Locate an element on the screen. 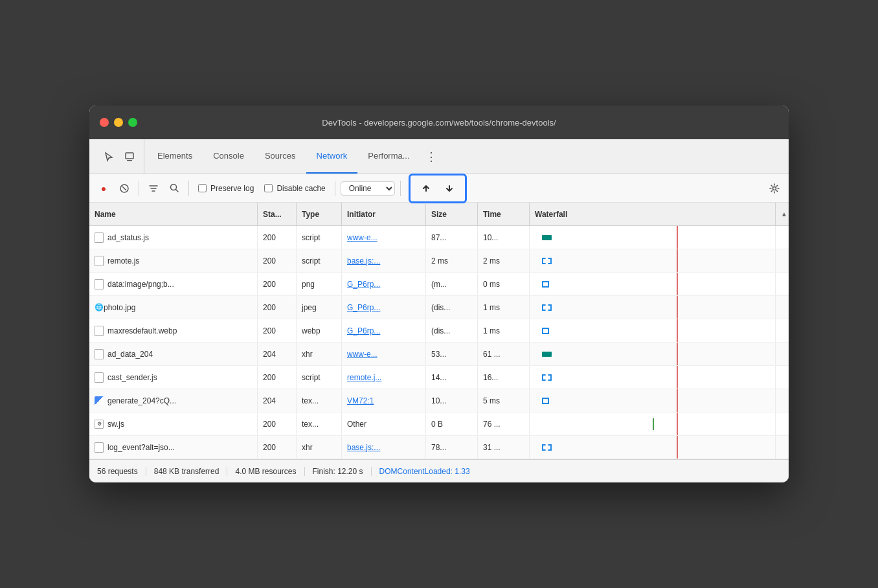  clear-button is located at coordinates (124, 188).